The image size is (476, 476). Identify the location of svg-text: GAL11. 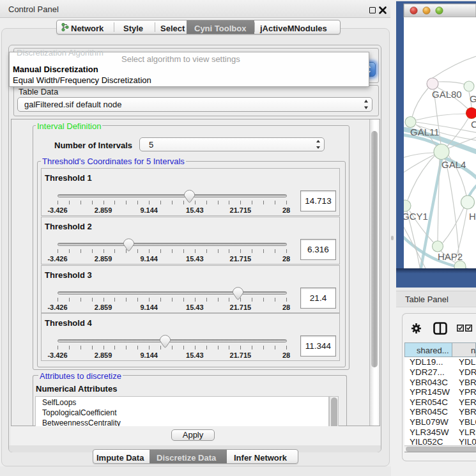
(425, 132).